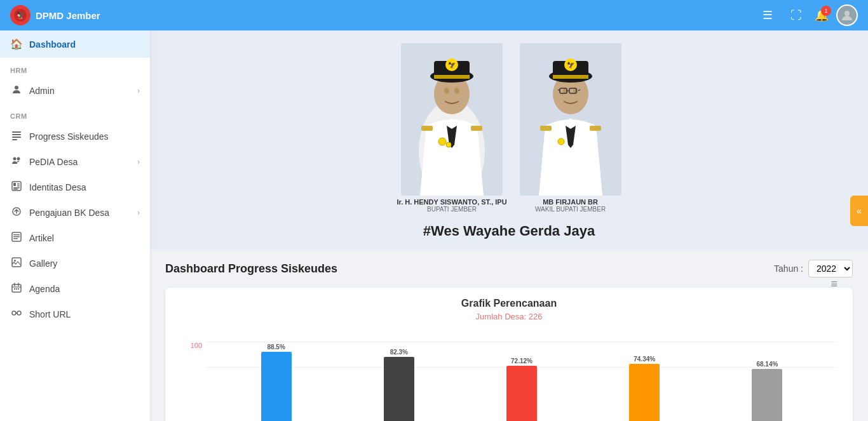  I want to click on identitas-desa-icon, so click(17, 187).